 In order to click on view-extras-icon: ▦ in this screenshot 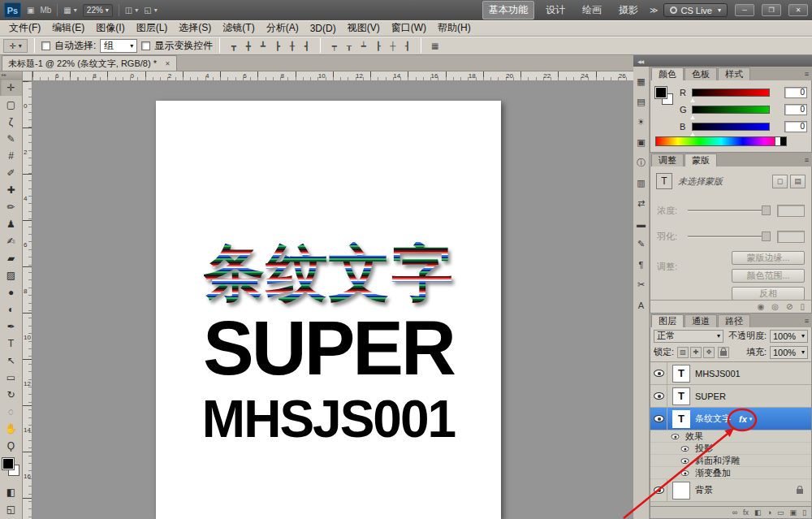, I will do `click(70, 10)`.